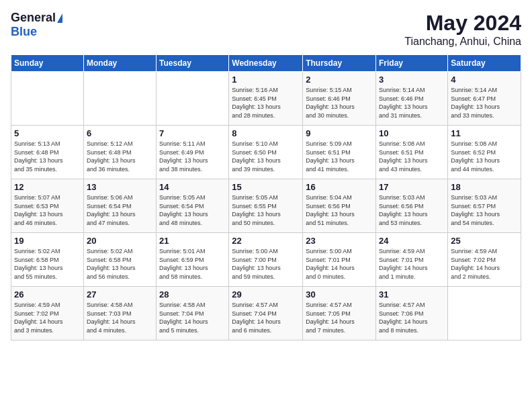 This screenshot has width=532, height=411. What do you see at coordinates (339, 79) in the screenshot?
I see `day-number: 2` at bounding box center [339, 79].